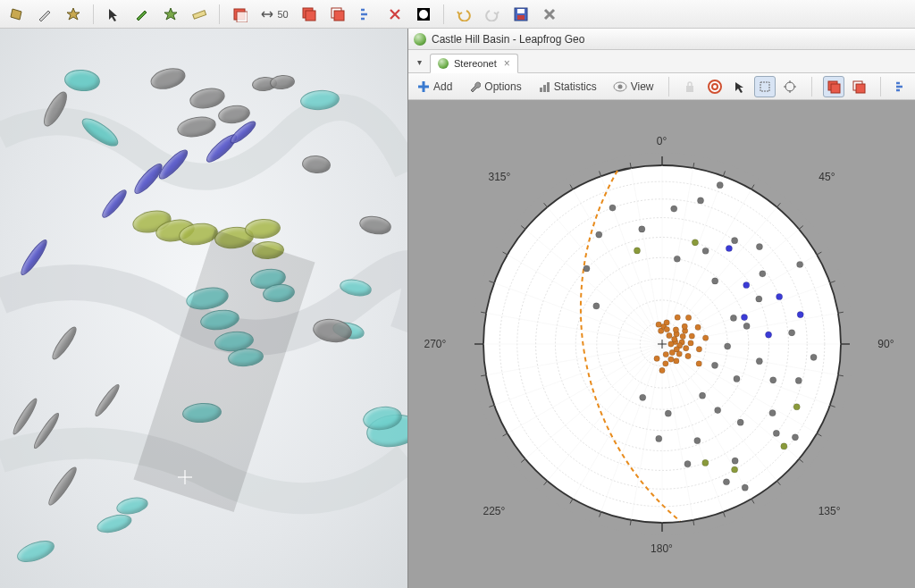  What do you see at coordinates (550, 14) in the screenshot?
I see `close-icon` at bounding box center [550, 14].